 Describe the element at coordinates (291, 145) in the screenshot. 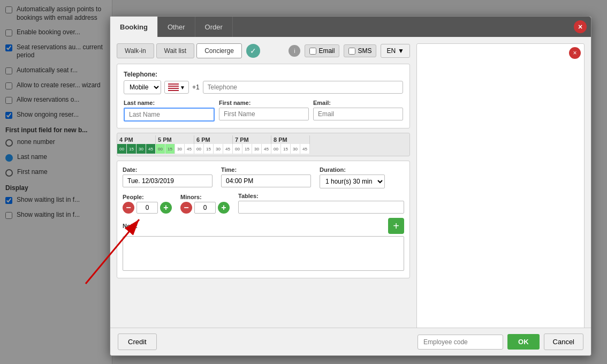

I see `timeline-8pm: 8 PM 00 15 30 45` at that location.